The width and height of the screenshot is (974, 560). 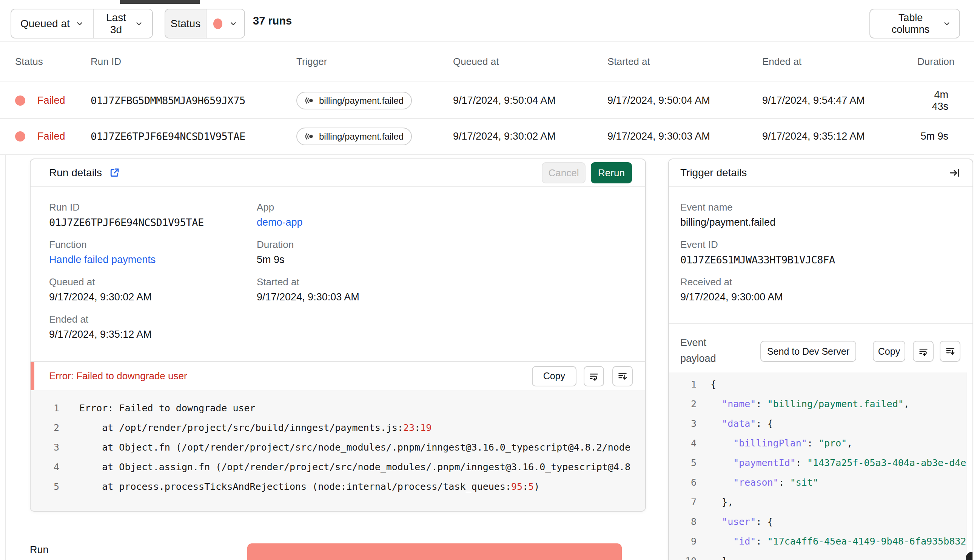 What do you see at coordinates (487, 137) in the screenshot?
I see `table-row: Failed 01J7ZE6TPJF6E94NCSD1V95TAE billin…` at bounding box center [487, 137].